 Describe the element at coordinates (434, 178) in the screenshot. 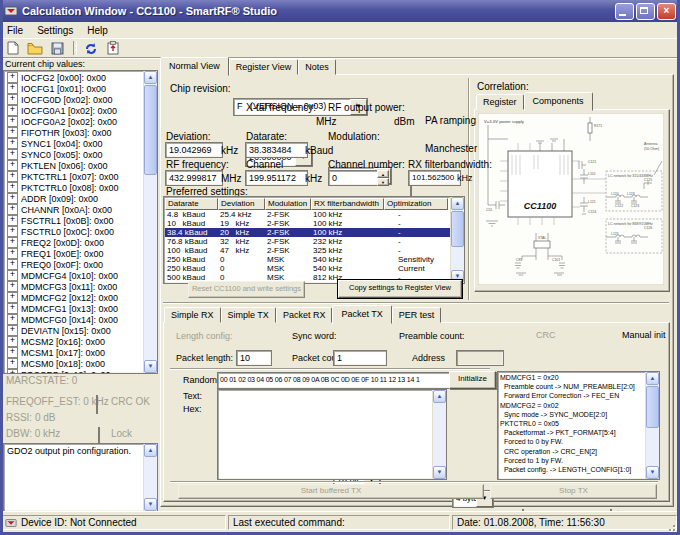

I see `rx-filterbandwidth-field: 101.562500` at that location.